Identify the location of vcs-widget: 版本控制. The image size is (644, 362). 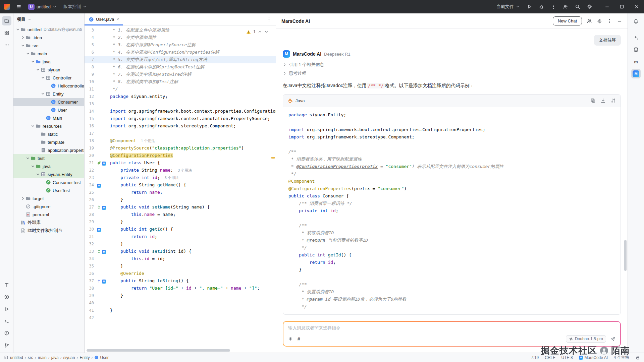
(75, 7).